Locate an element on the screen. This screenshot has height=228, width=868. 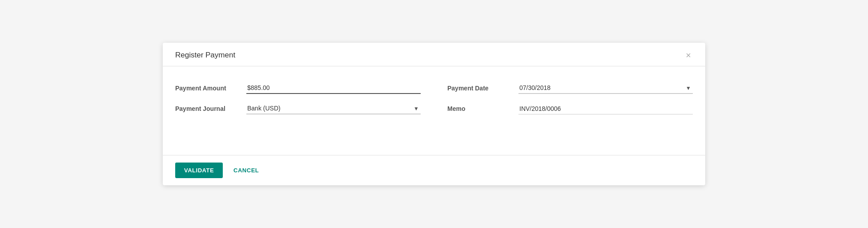
payment-amount-wrapper is located at coordinates (334, 88).